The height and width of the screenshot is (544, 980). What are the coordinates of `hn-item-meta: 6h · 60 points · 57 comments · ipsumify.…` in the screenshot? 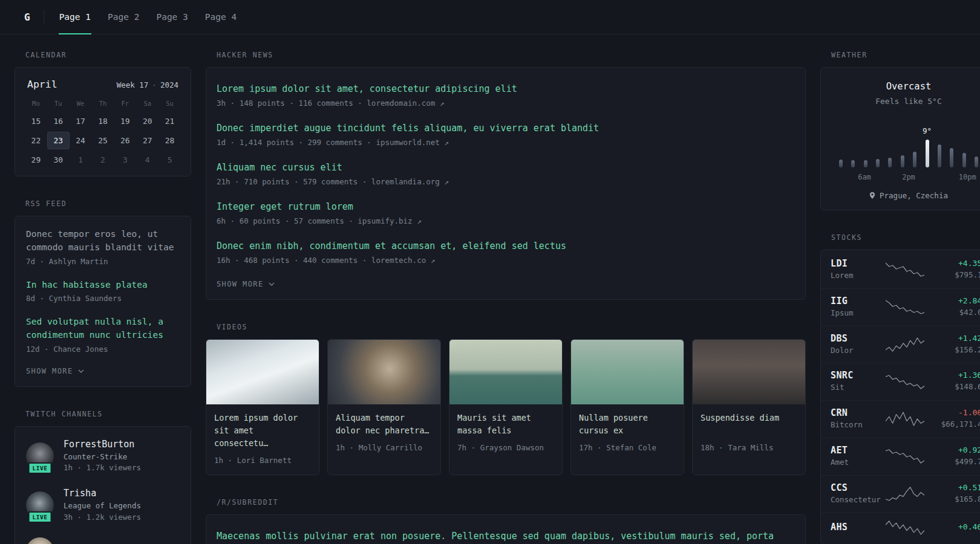 It's located at (506, 221).